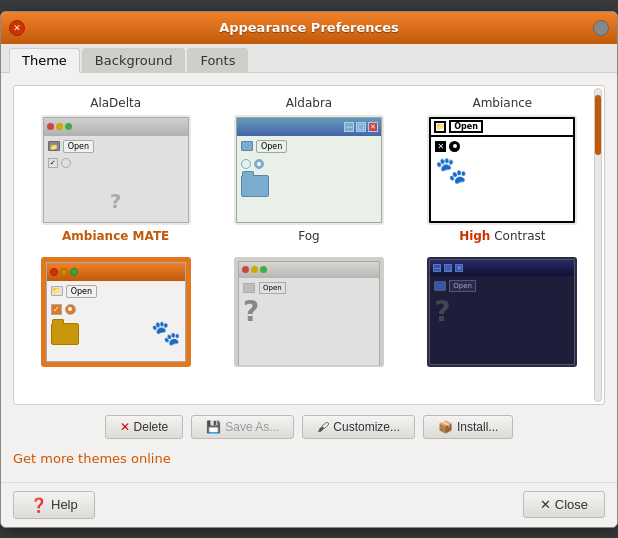 This screenshot has width=618, height=538. I want to click on customize-button: 🖌 Customize..., so click(358, 427).